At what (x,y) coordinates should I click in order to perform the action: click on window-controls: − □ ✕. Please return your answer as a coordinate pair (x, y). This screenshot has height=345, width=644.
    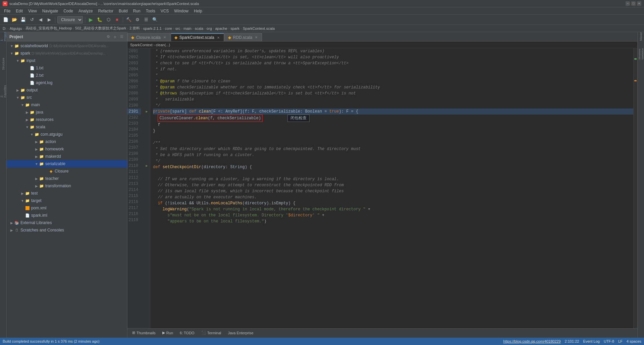
    Looking at the image, I should click on (633, 3).